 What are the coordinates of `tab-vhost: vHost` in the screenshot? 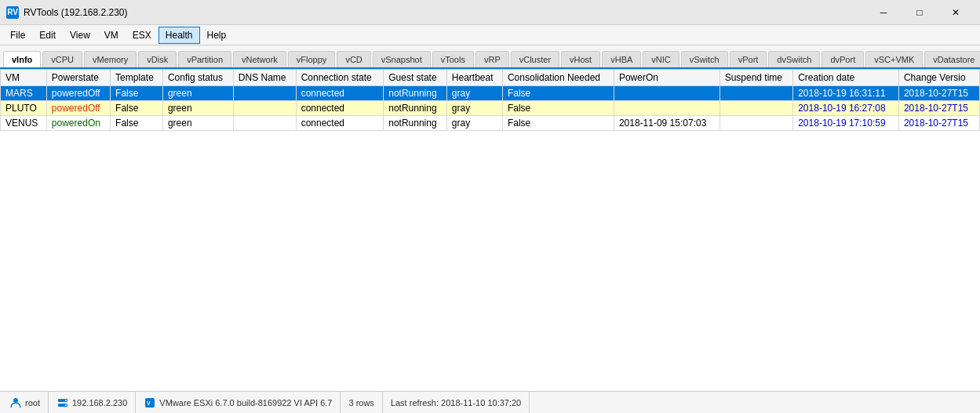 It's located at (581, 60).